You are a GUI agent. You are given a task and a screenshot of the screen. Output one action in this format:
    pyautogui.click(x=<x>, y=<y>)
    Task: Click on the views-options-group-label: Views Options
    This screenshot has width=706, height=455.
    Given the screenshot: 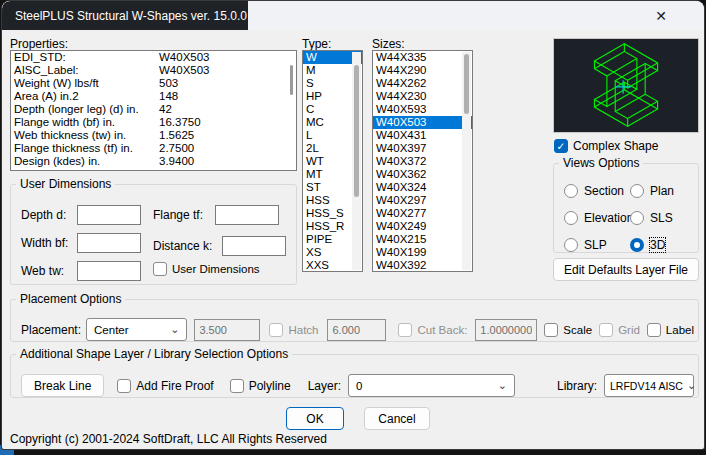 What is the action you would take?
    pyautogui.click(x=601, y=163)
    